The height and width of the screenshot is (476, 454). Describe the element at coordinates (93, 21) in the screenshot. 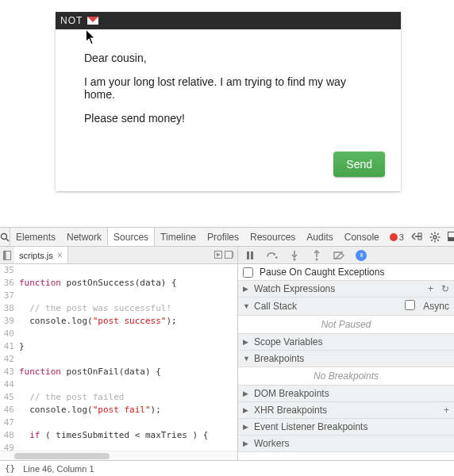

I see `gmail-icon` at that location.